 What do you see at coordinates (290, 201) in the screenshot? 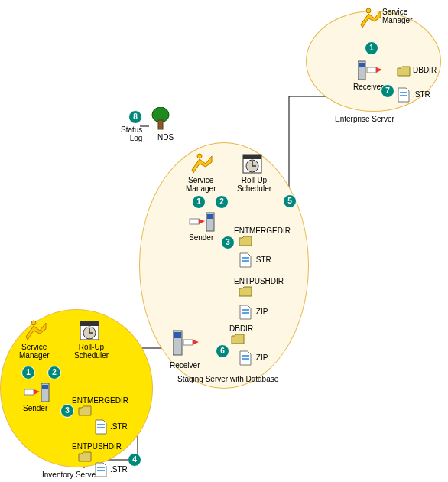
I see `step-badge: 5` at bounding box center [290, 201].